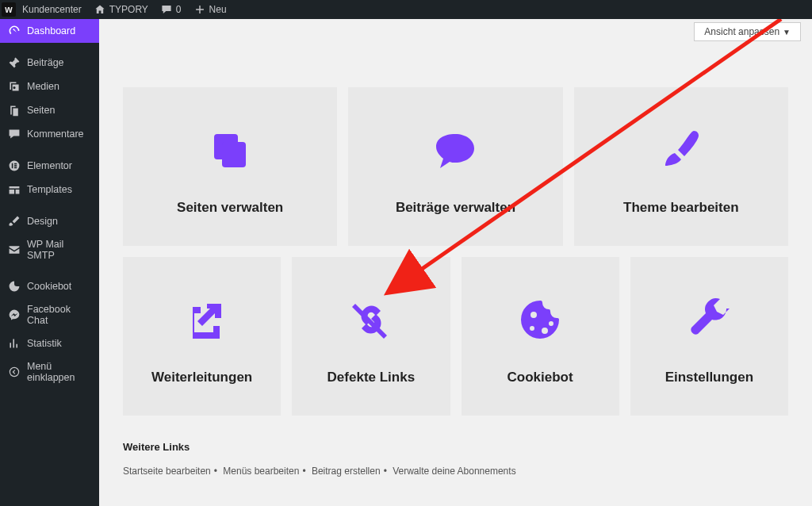  I want to click on sidebar-item-beitraege: Beiträge, so click(49, 63).